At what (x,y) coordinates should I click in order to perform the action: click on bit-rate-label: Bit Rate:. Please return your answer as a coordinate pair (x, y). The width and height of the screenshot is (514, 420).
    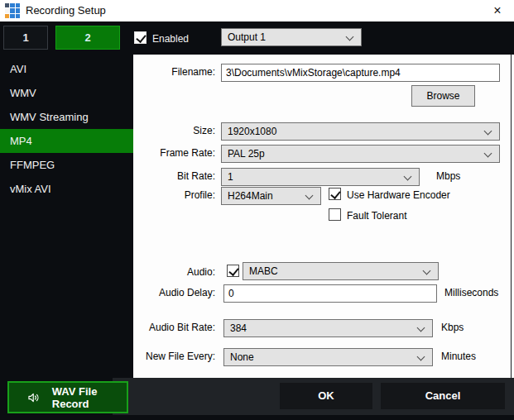
    Looking at the image, I should click on (174, 176).